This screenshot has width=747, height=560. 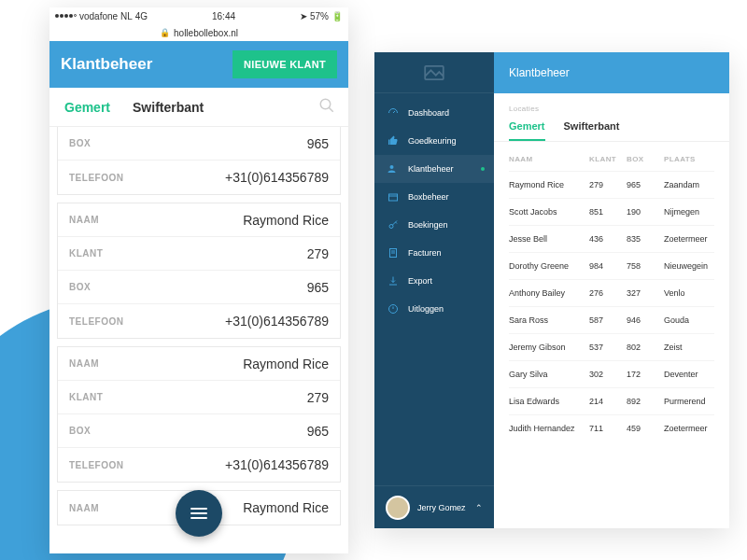 What do you see at coordinates (434, 507) in the screenshot?
I see `user-menu: Jerry Gomez ⌃` at bounding box center [434, 507].